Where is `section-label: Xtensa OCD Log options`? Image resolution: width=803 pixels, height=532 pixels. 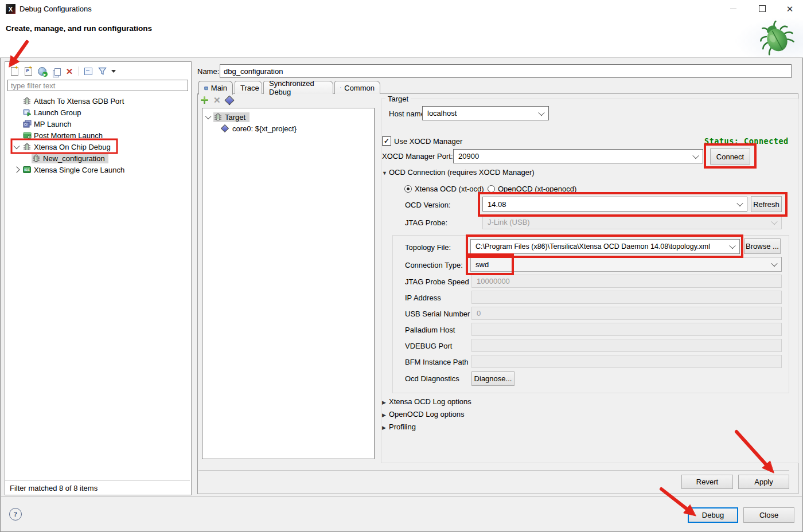 section-label: Xtensa OCD Log options is located at coordinates (430, 401).